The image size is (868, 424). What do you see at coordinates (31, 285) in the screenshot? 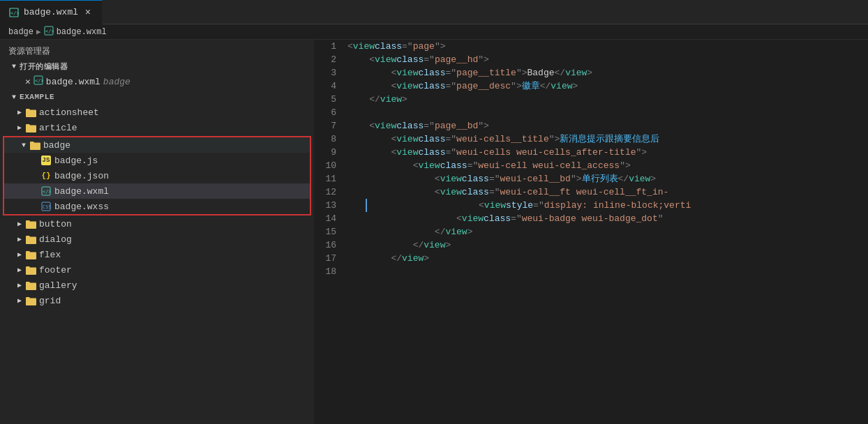
I see `gallery-folder-icon` at bounding box center [31, 285].